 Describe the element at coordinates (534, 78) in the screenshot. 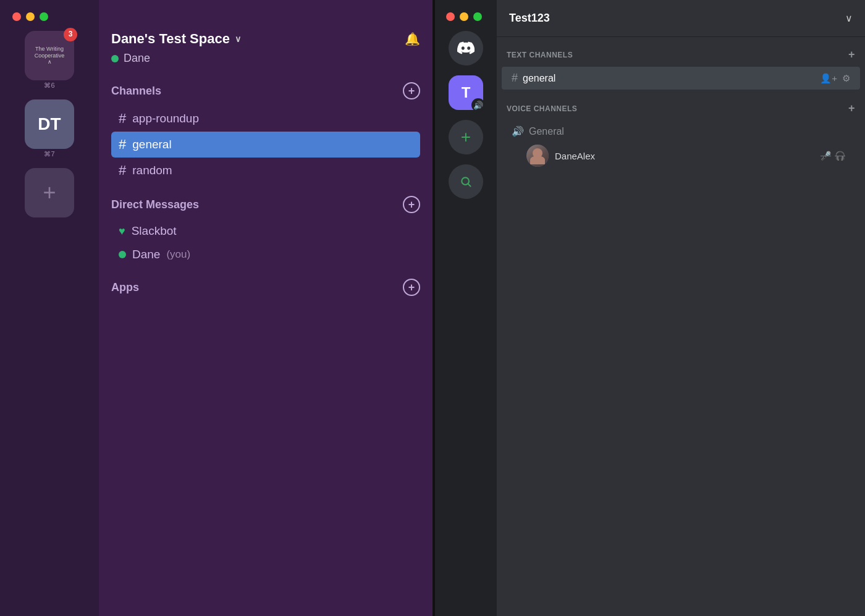

I see `channel-left: # general` at that location.